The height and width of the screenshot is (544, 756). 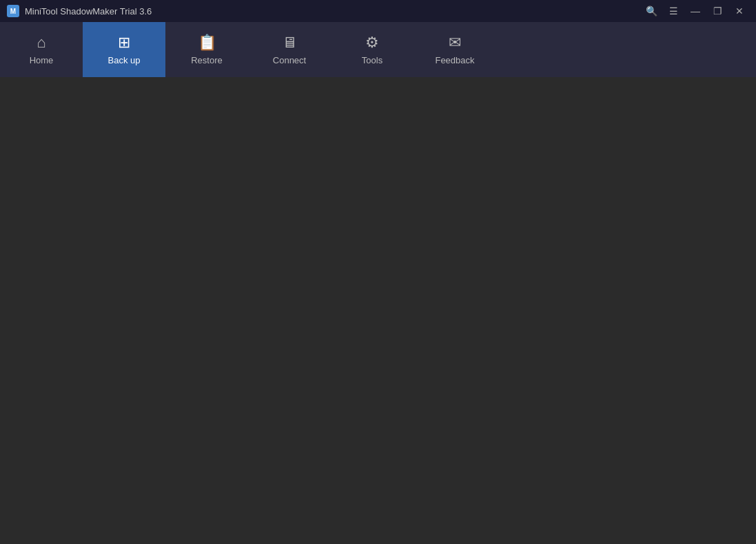 What do you see at coordinates (124, 43) in the screenshot?
I see `backup-icon: ⊞` at bounding box center [124, 43].